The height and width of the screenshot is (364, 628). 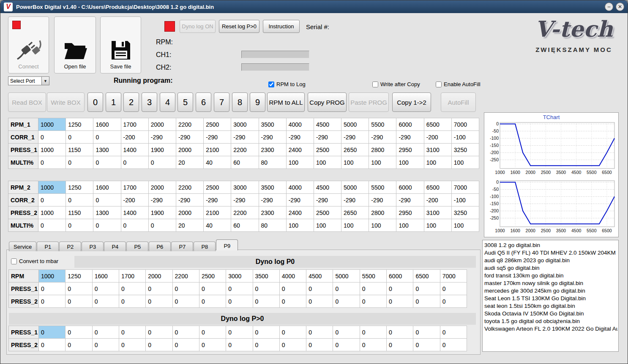 I want to click on list-item: toyota 1.5 go digital od obciążenia.bin, so click(x=550, y=321).